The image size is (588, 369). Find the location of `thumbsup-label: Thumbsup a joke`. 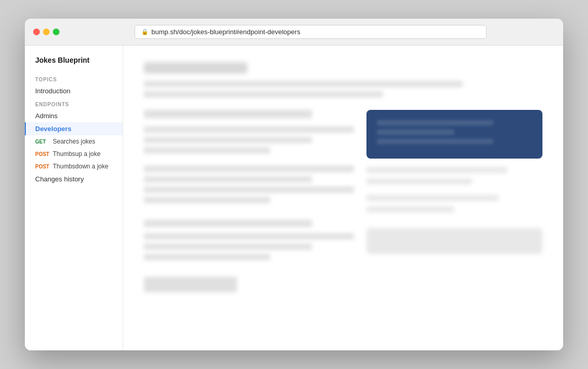

thumbsup-label: Thumbsup a joke is located at coordinates (77, 154).